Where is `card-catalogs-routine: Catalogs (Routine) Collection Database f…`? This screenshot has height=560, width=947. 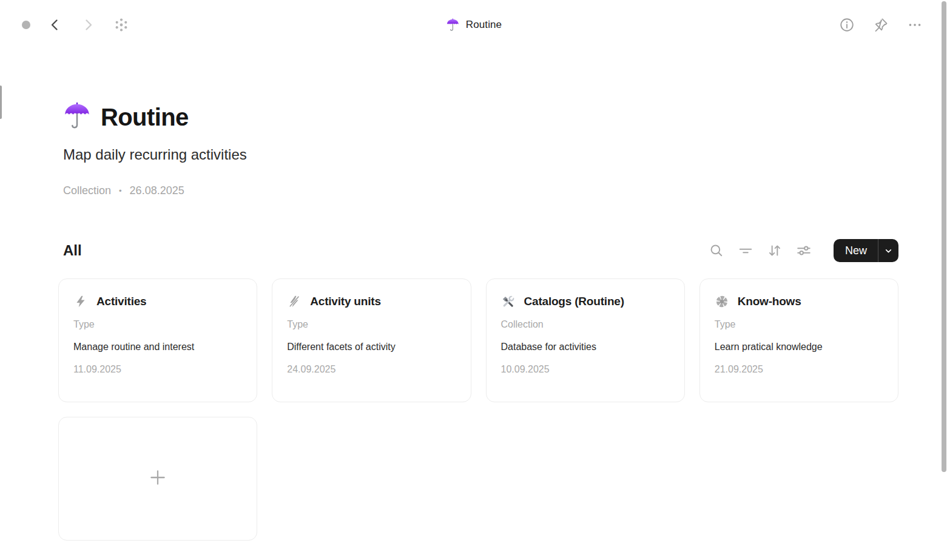
card-catalogs-routine: Catalogs (Routine) Collection Database f… is located at coordinates (585, 340).